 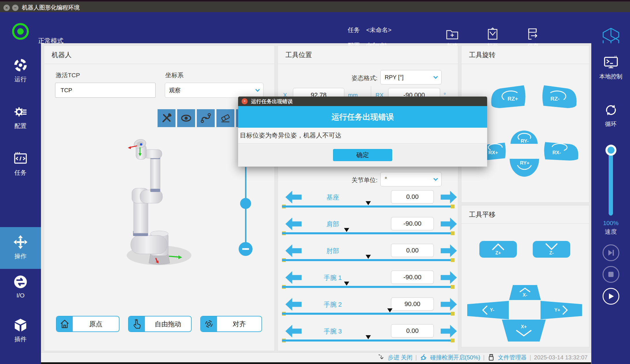 What do you see at coordinates (20, 162) in the screenshot?
I see `sidebar-item-task: 任务` at bounding box center [20, 162].